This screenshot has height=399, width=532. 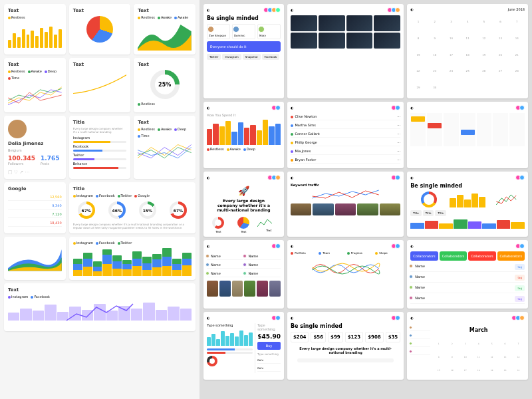 What do you see at coordinates (243, 274) in the screenshot?
I see `dashboard-photos: ◐ NameNameName NameNameName` at bounding box center [243, 274].